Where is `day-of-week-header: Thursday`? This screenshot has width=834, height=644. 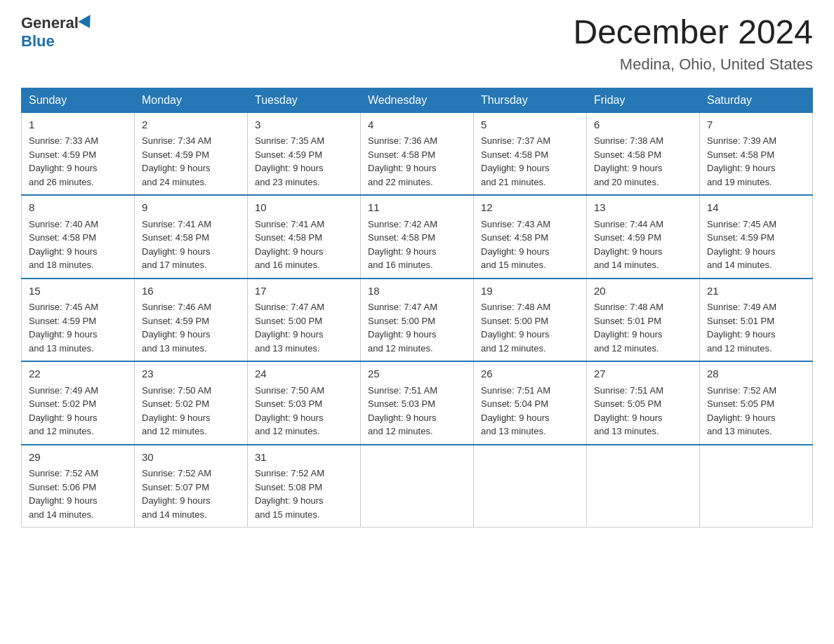
day-of-week-header: Thursday is located at coordinates (531, 100).